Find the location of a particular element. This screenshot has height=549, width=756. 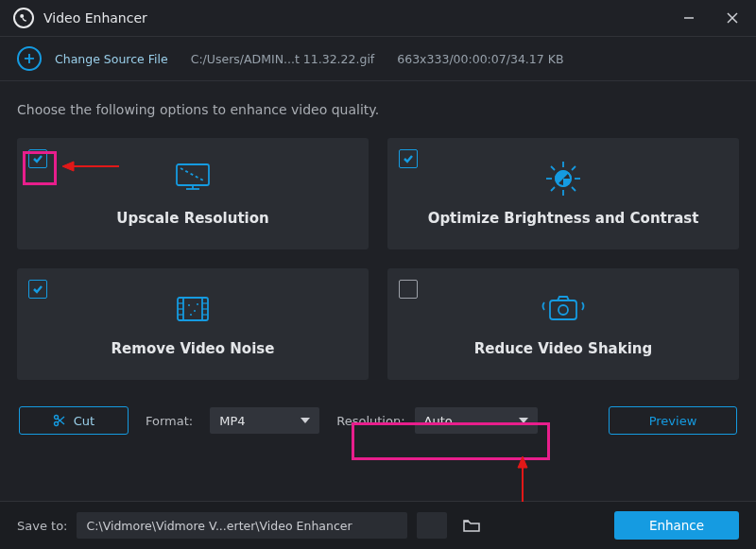

save-path-field: C:\Vidmore\Vidmore V...erter\Video Enhan… is located at coordinates (242, 525).